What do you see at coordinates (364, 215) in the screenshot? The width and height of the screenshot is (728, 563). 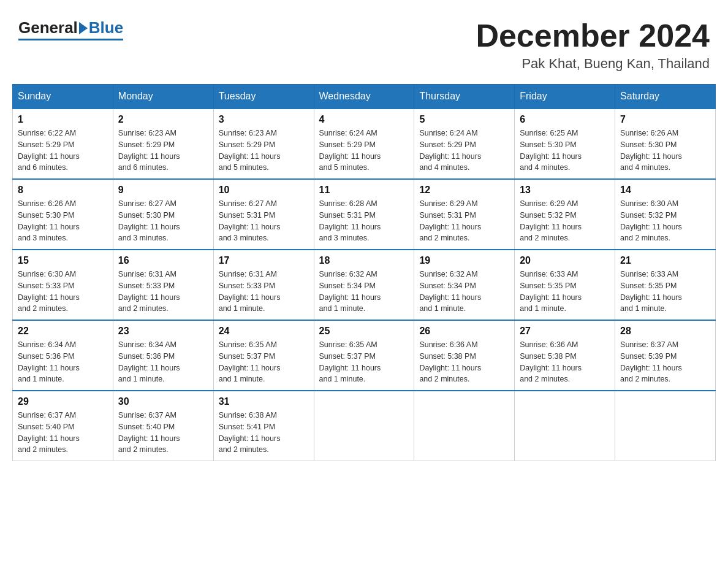 I see `calendar-week-row-2: 8 Sunrise: 6:26 AM Sunset: 5:30 PM Dayli…` at bounding box center [364, 215].